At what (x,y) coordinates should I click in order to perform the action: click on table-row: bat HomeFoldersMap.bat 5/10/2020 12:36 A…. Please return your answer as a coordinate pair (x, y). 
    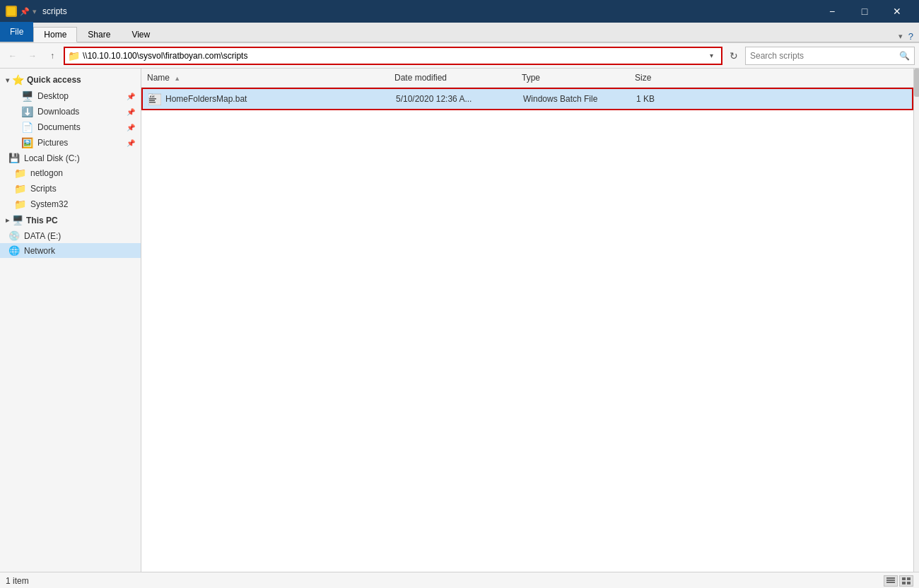
    Looking at the image, I should click on (527, 99).